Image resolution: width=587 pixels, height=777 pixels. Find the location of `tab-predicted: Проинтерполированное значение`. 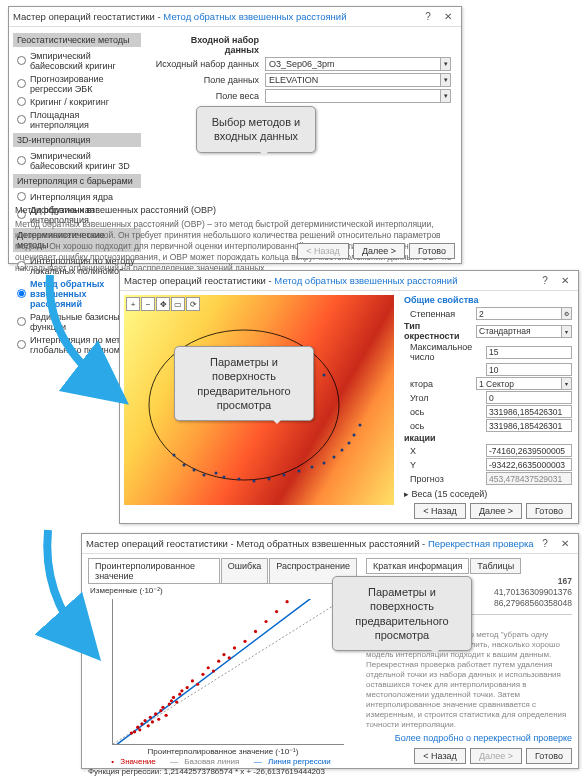

tab-predicted: Проинтерполированное значение is located at coordinates (154, 570).